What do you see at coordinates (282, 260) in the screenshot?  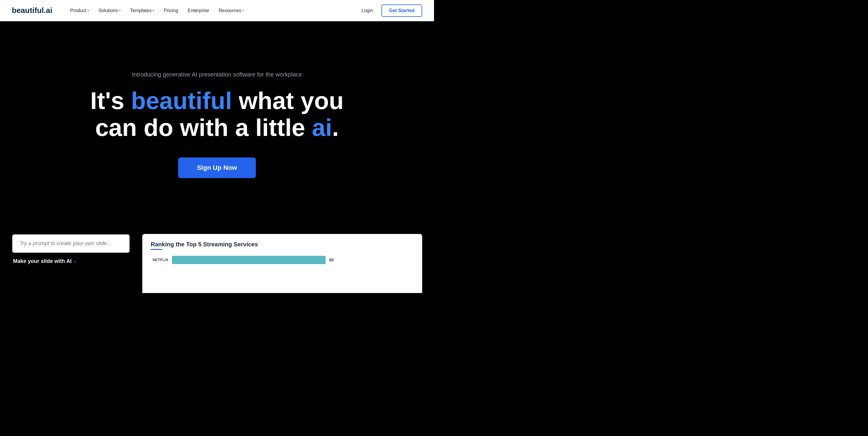 I see `chart-bar-row: NETFLIX 90` at bounding box center [282, 260].